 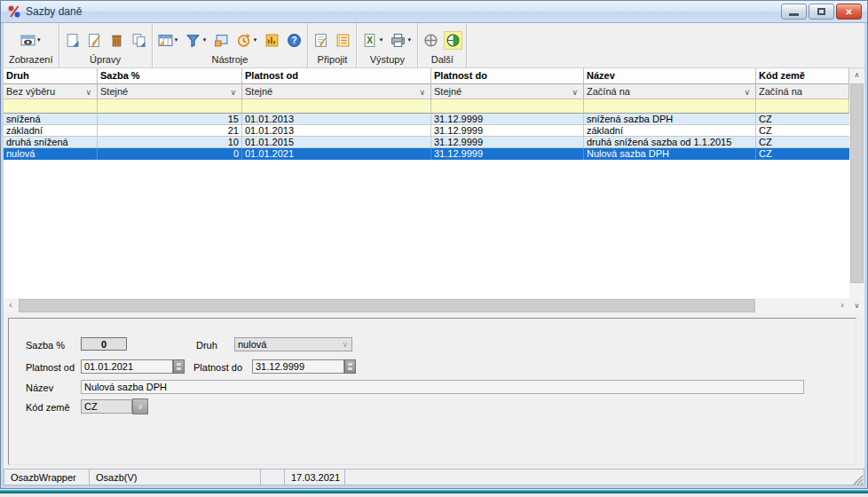 I want to click on view-icon: ▼, so click(x=31, y=41).